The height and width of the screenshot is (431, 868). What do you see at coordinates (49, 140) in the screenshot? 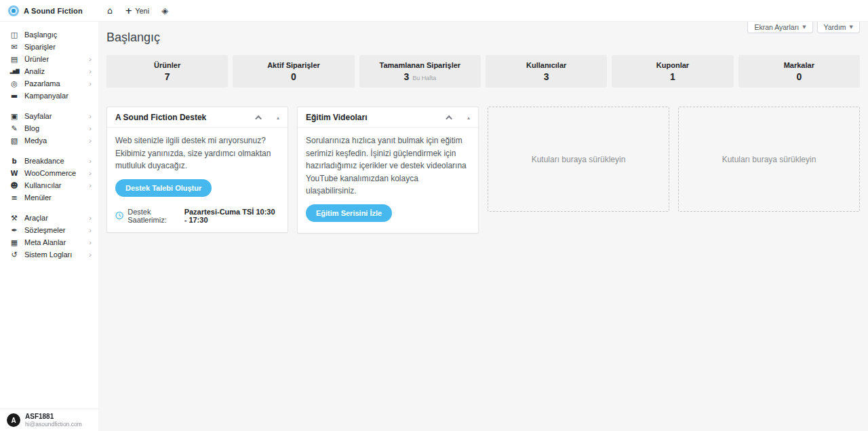
I see `sidebar-item-medya: ▧ Medya ›` at bounding box center [49, 140].